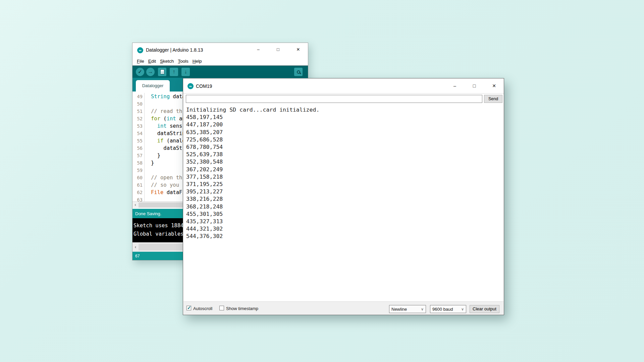  What do you see at coordinates (141, 61) in the screenshot?
I see `menu-item-file: File` at bounding box center [141, 61].